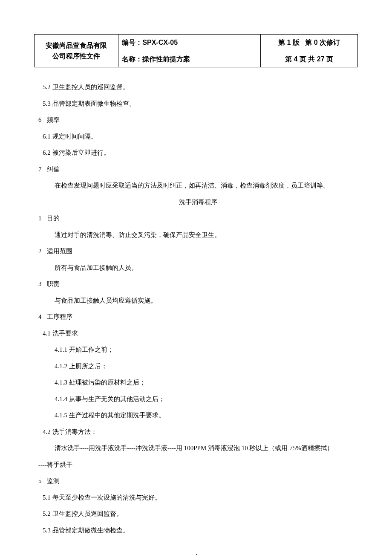  What do you see at coordinates (53, 218) in the screenshot?
I see `proc-section-1-title: 目的` at bounding box center [53, 218].